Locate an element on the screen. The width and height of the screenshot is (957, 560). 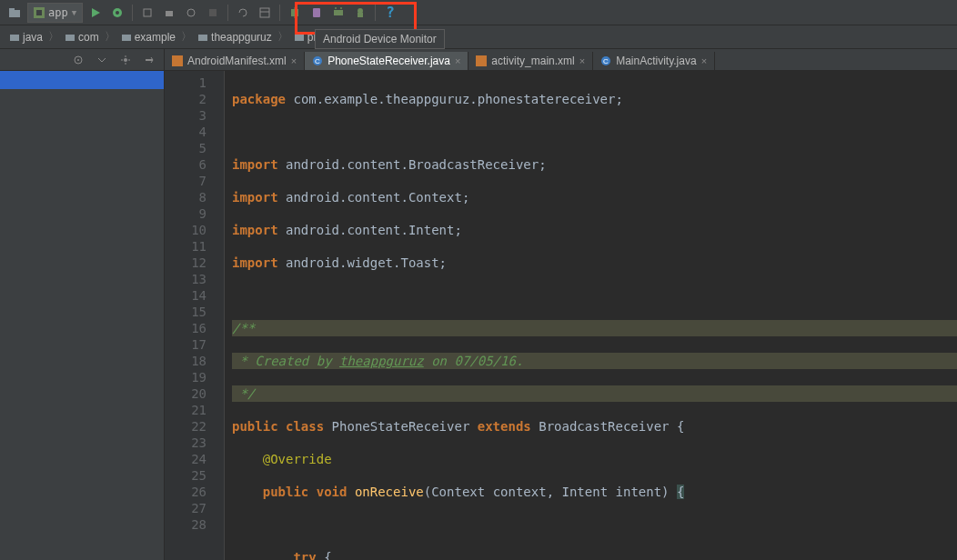
crumb-com: com is located at coordinates (82, 37).